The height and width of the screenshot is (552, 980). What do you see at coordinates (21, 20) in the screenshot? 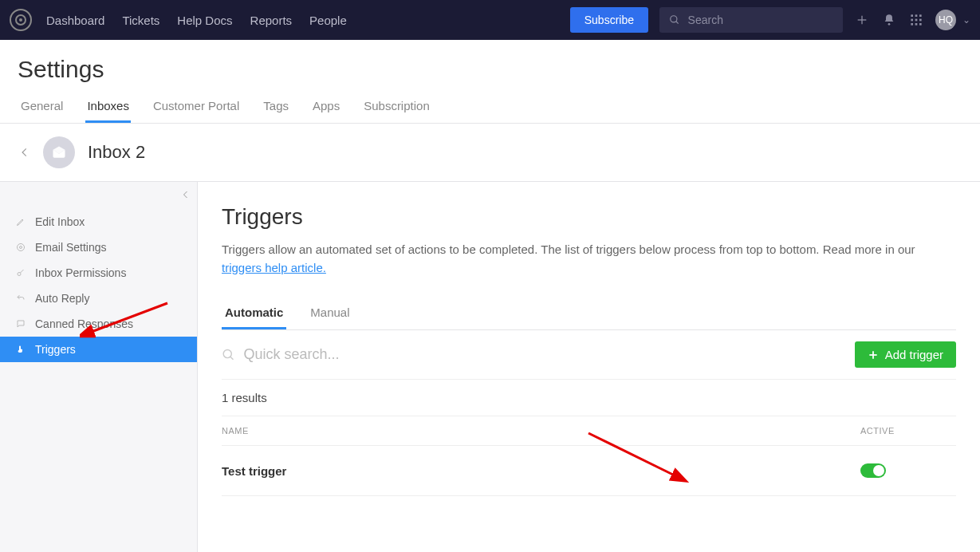
I see `app-logo` at bounding box center [21, 20].